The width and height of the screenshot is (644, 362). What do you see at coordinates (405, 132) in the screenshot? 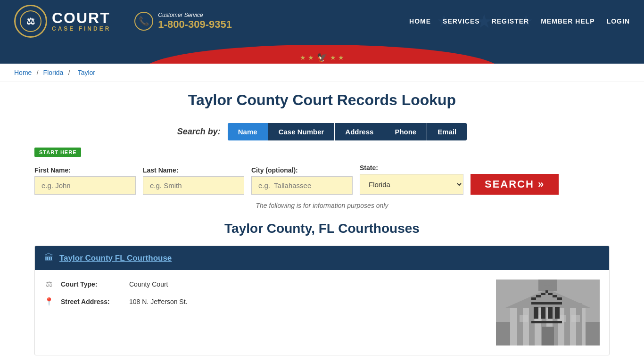
I see `tab-phone: Phone` at bounding box center [405, 132].